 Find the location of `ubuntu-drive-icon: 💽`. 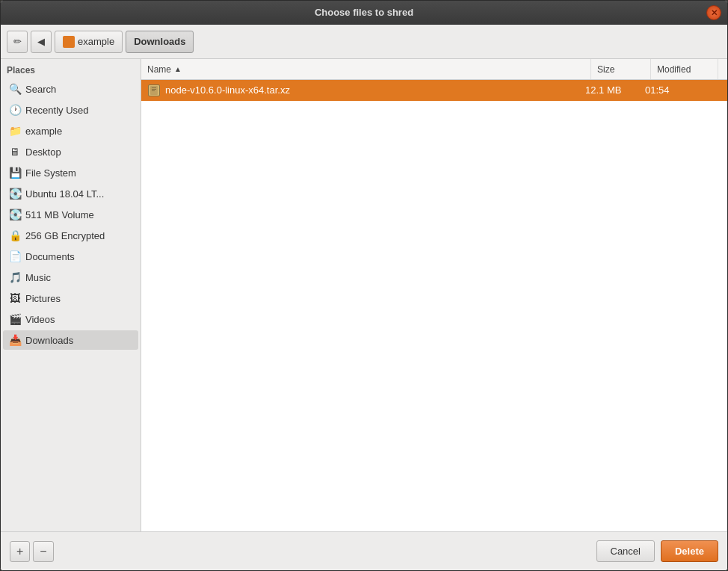

ubuntu-drive-icon: 💽 is located at coordinates (15, 194).